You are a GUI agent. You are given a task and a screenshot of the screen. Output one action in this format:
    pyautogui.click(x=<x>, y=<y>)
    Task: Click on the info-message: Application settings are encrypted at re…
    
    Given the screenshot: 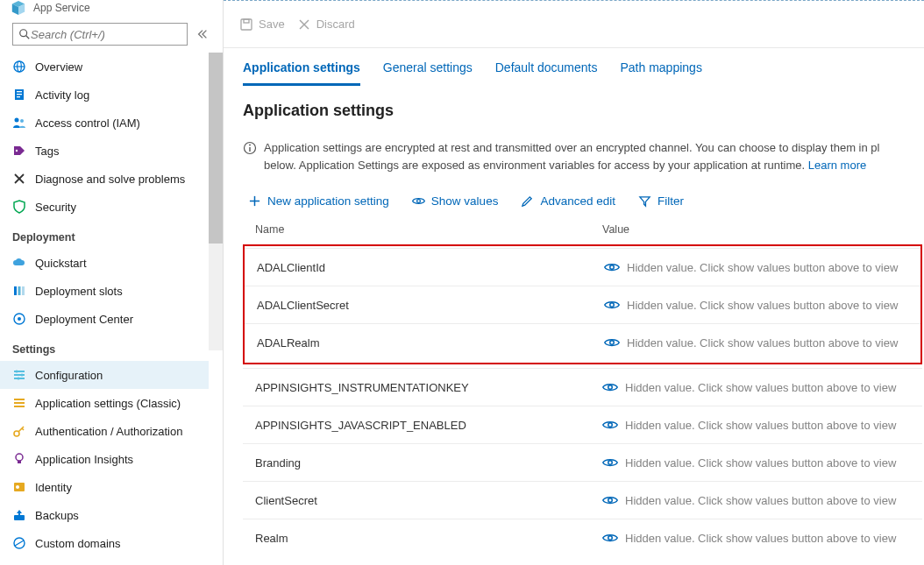 What is the action you would take?
    pyautogui.click(x=584, y=156)
    